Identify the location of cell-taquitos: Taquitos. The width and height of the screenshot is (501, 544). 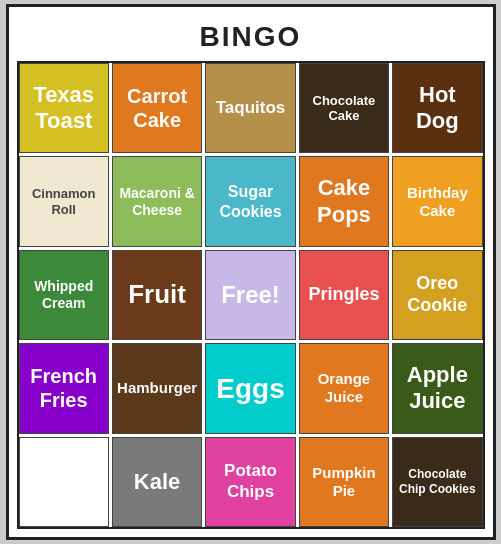
(250, 108).